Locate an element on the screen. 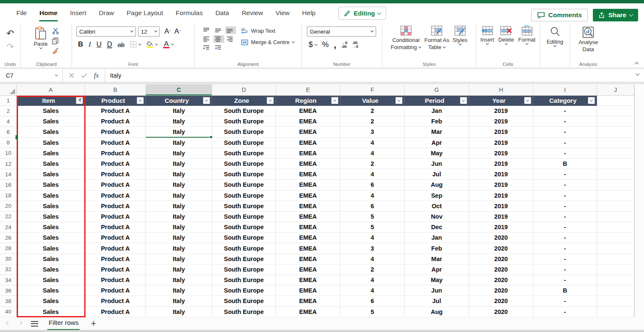 This screenshot has width=644, height=332. row-header-14: 14 is located at coordinates (8, 175).